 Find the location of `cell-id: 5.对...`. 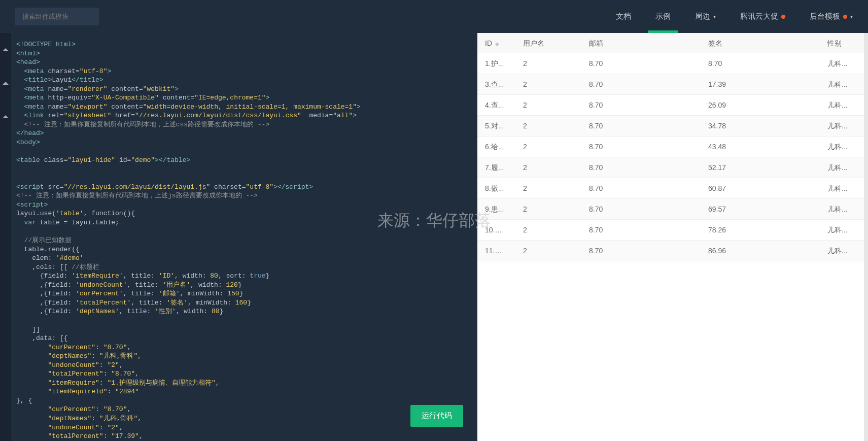

cell-id: 5.对... is located at coordinates (496, 126).